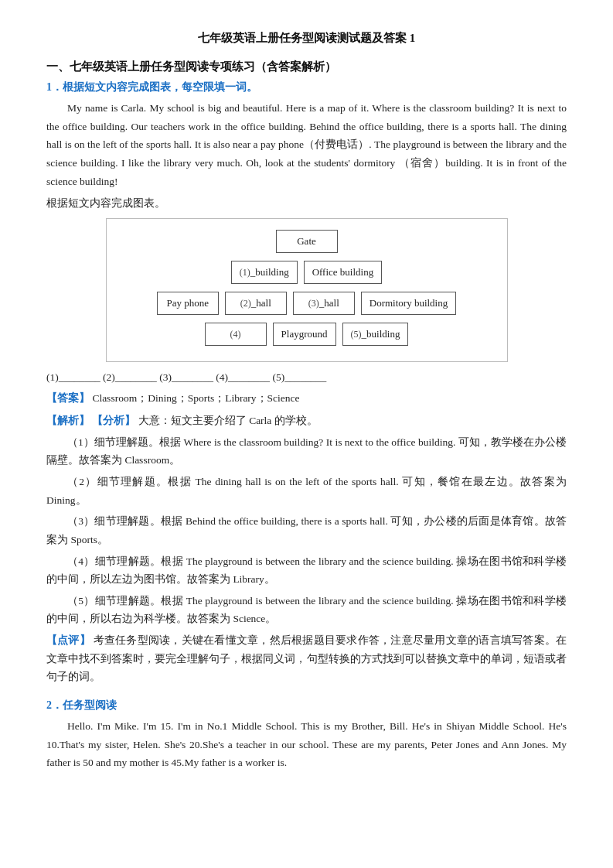  I want to click on q1-label: 1．根据短文内容完成图表，每空限填一词。, so click(306, 87).